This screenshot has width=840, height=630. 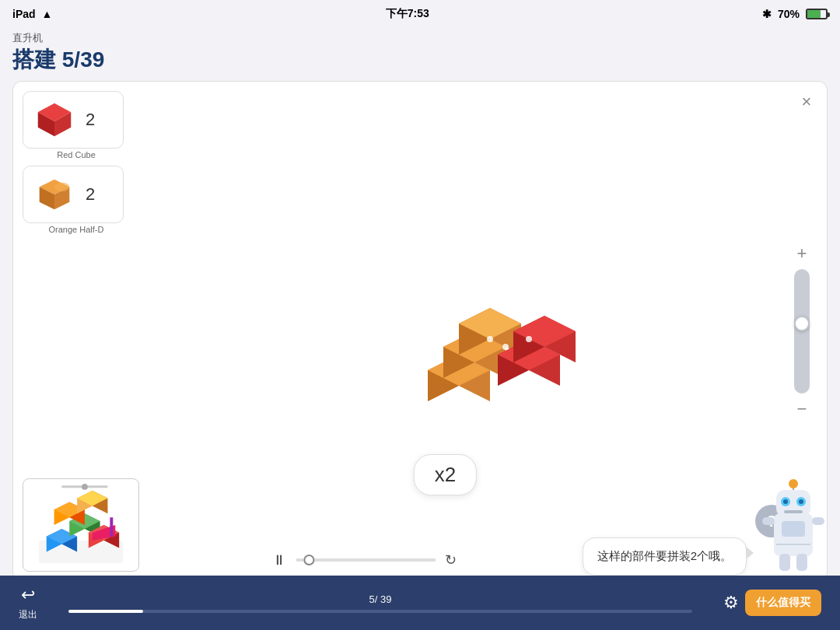 What do you see at coordinates (767, 14) in the screenshot?
I see `bluetooth-icon: ✱` at bounding box center [767, 14].